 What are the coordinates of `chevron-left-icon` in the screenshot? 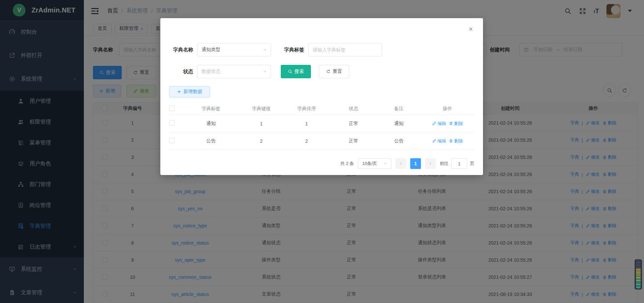 It's located at (401, 164).